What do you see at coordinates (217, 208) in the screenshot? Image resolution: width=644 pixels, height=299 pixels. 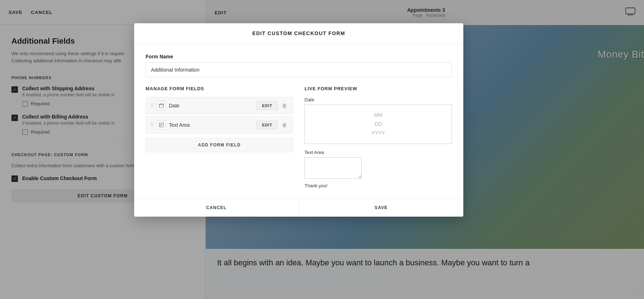 I see `modal-cancel-button: CANCEL` at bounding box center [217, 208].